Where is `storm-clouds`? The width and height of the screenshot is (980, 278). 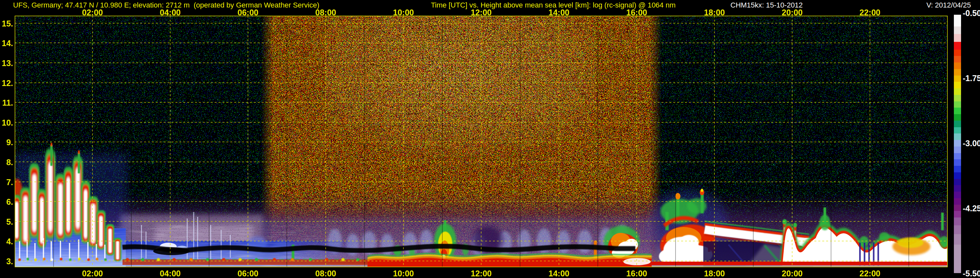 storm-clouds is located at coordinates (71, 202).